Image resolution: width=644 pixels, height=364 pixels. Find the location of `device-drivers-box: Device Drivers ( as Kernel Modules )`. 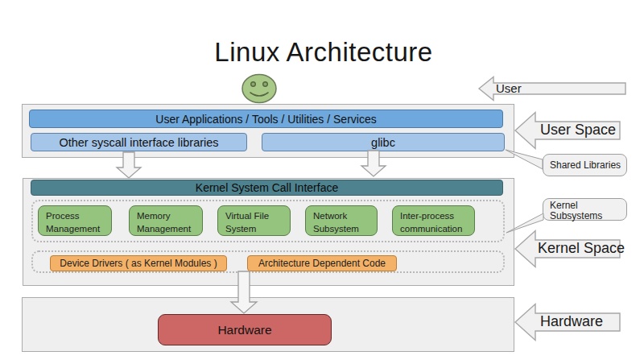

device-drivers-box: Device Drivers ( as Kernel Modules ) is located at coordinates (138, 263).